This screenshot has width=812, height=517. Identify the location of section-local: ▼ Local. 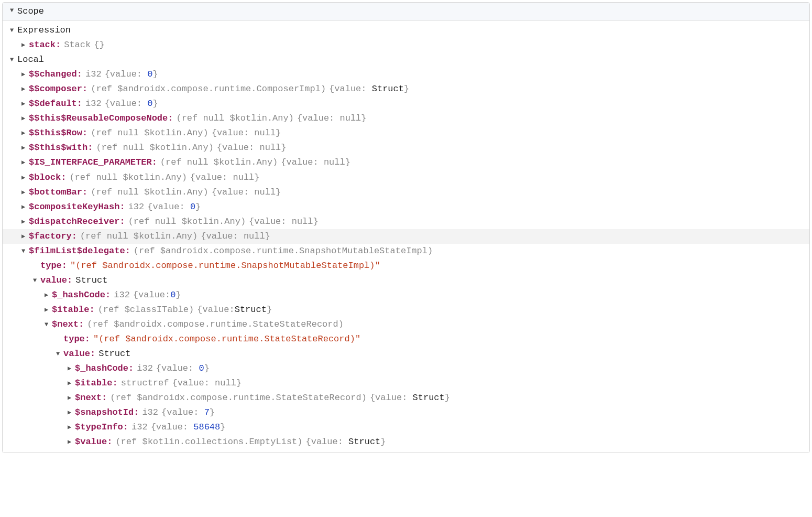
(406, 60).